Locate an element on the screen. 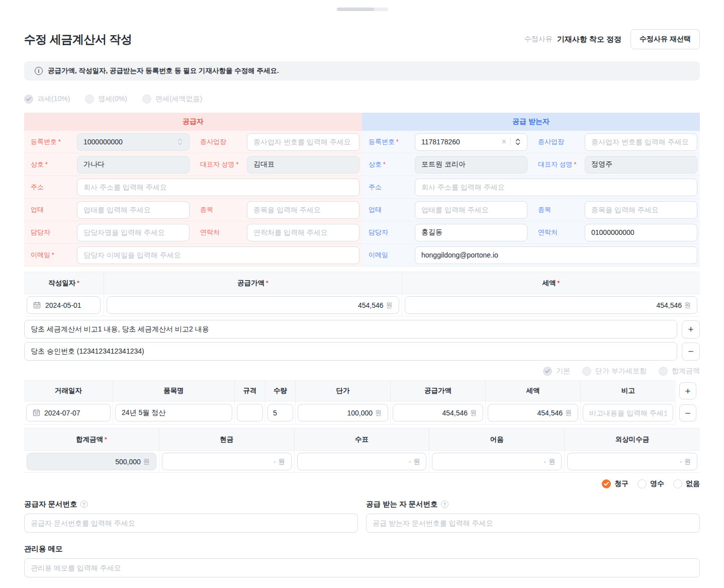 The image size is (724, 588). document-number-section: 공급자 문서번호 ? 공급 받는 자 문서번호 ? is located at coordinates (362, 516).